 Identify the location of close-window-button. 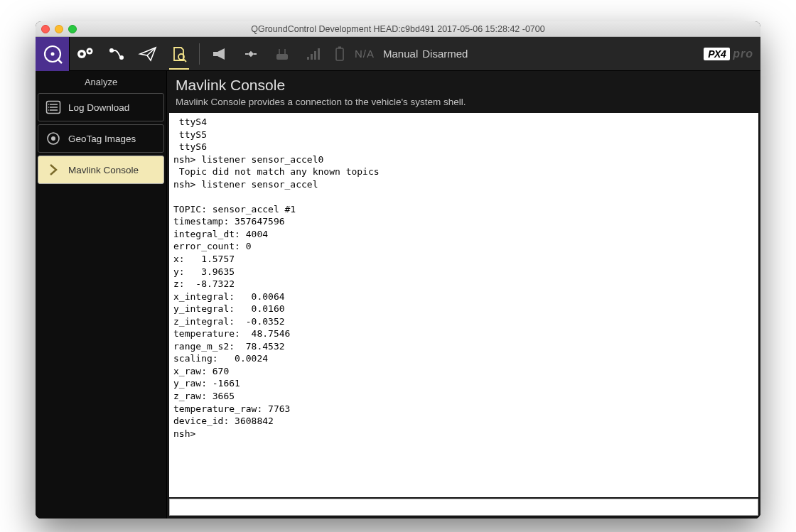
(45, 29).